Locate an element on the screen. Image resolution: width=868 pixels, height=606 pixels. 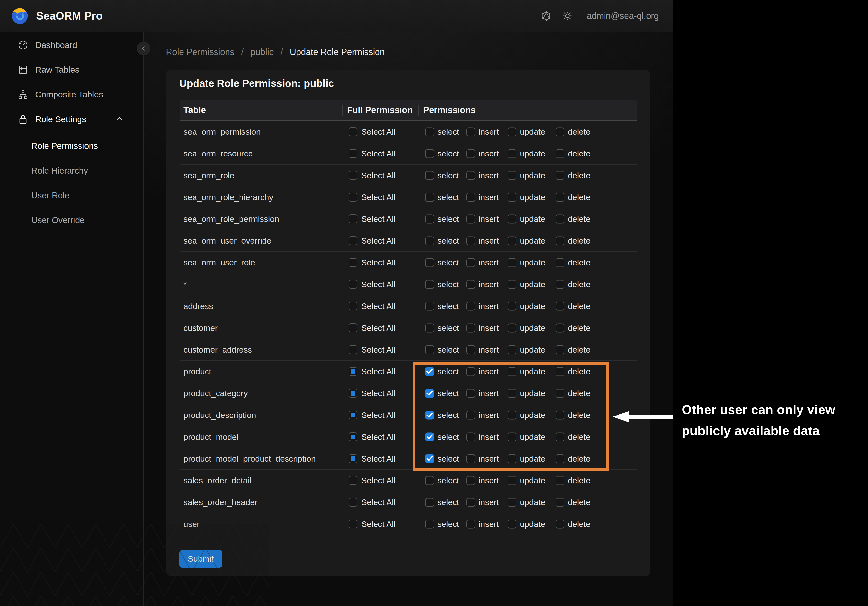
sidebar-item-role-hierarchy: Role Hierarchy is located at coordinates (72, 171).